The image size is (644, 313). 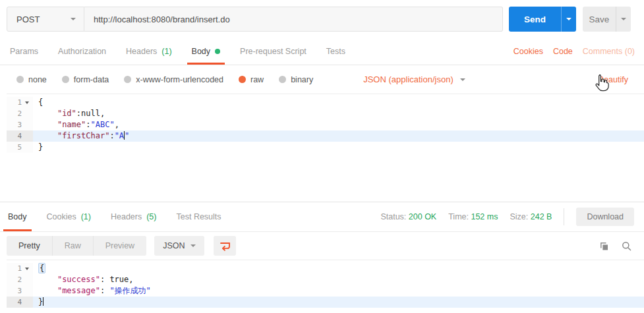 What do you see at coordinates (626, 246) in the screenshot?
I see `search-icon` at bounding box center [626, 246].